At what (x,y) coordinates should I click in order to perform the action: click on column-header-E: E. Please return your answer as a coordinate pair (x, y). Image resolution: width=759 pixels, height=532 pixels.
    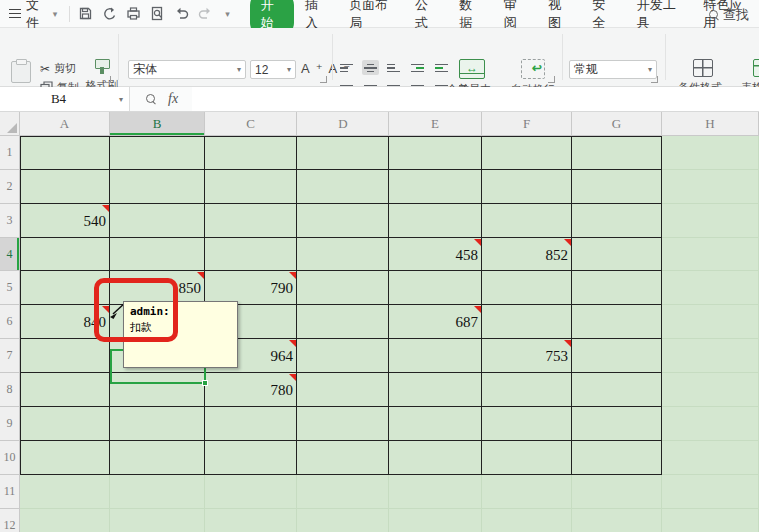
    Looking at the image, I should click on (435, 124).